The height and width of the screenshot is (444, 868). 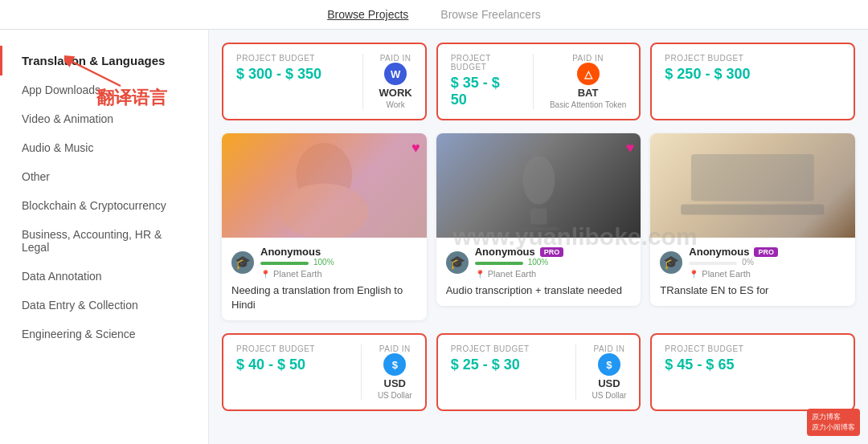 What do you see at coordinates (104, 119) in the screenshot?
I see `sidebar-item-video-animation: Video & Animation` at bounding box center [104, 119].